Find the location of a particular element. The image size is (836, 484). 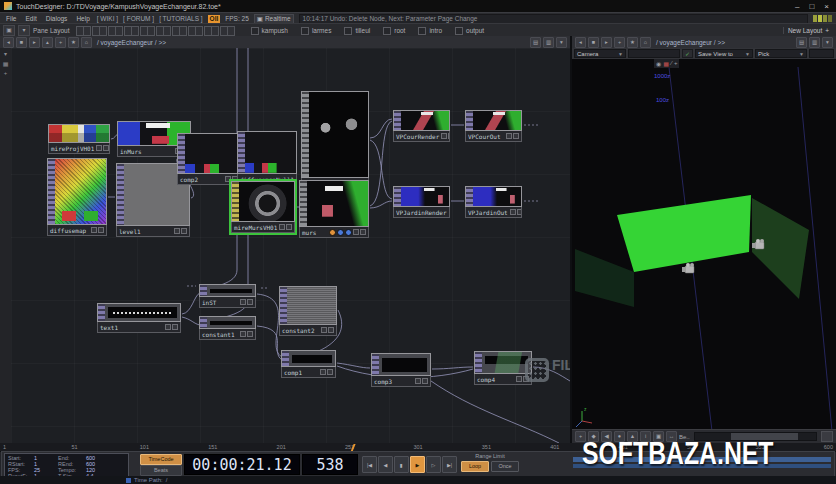

menu-file: File is located at coordinates (11, 18).